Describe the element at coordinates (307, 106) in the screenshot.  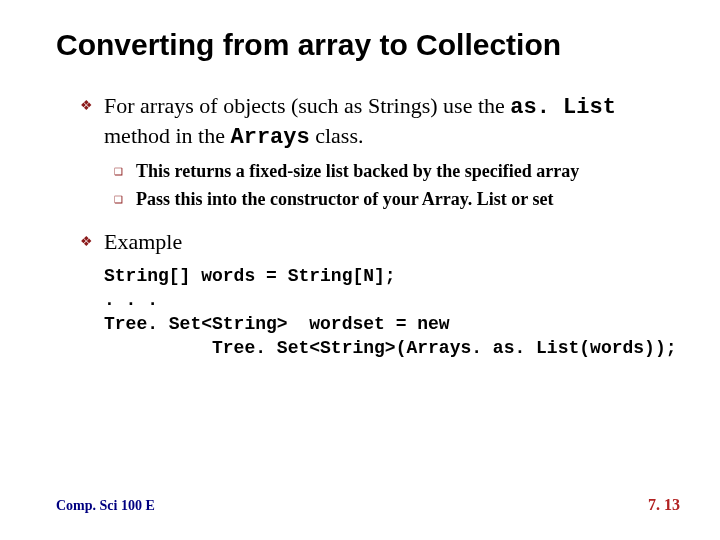
I see `text-fragment: For arrays of objects (such as Strings) …` at that location.